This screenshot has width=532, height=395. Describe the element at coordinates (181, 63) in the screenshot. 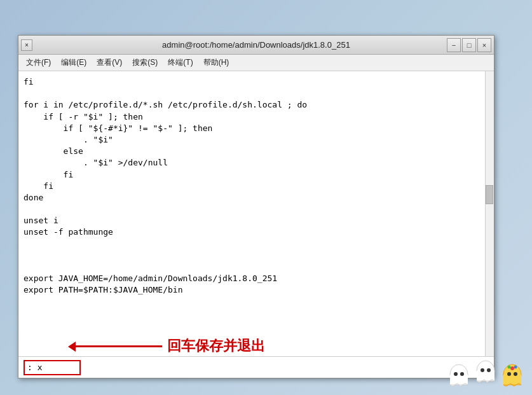

I see `menu-terminal: 终端(T)` at that location.